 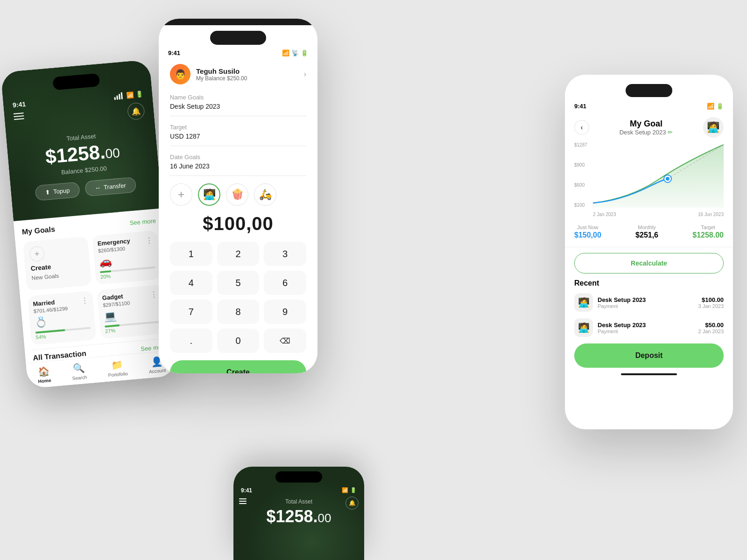 What do you see at coordinates (588, 232) in the screenshot?
I see `stat-just-now: Just Now $150,00` at bounding box center [588, 232].